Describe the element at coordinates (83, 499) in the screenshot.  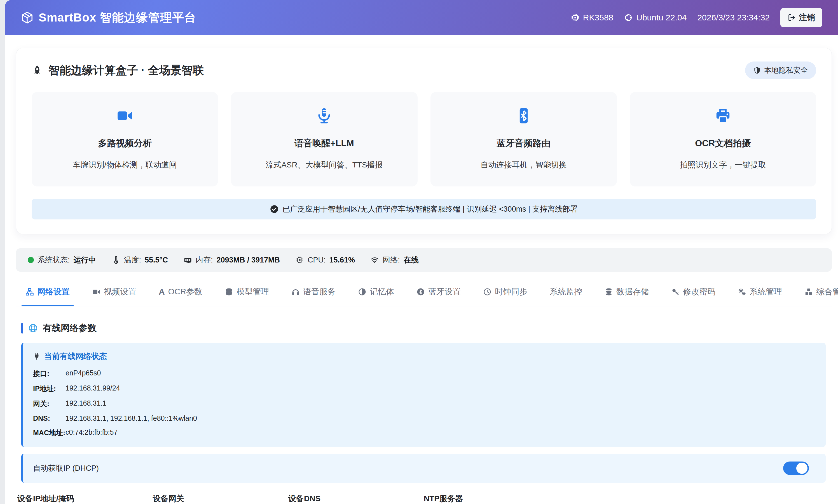
I see `field-device-ip: 设备IP地址/掩码` at that location.